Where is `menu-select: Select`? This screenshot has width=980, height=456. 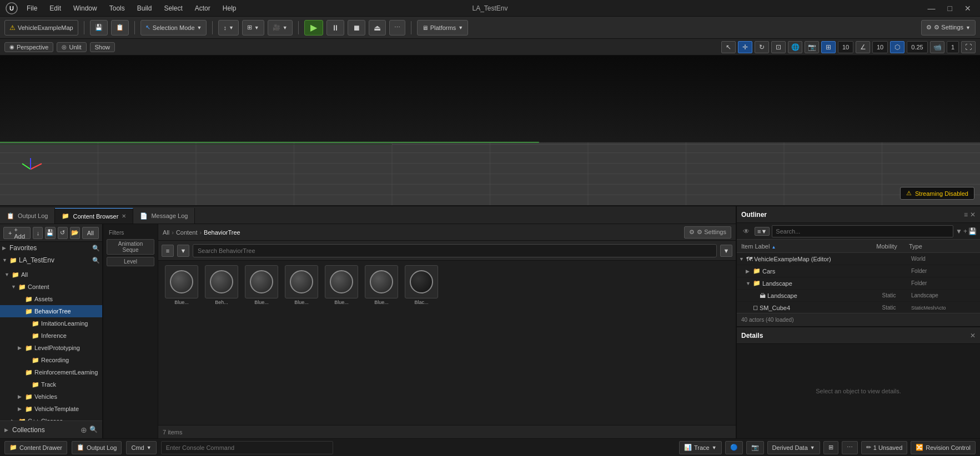
menu-select: Select is located at coordinates (173, 8).